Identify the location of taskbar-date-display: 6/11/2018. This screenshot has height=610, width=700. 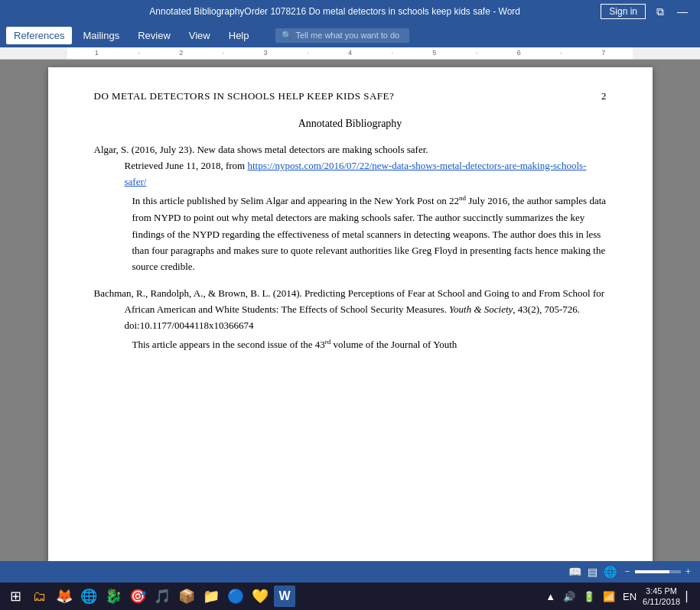
(661, 602).